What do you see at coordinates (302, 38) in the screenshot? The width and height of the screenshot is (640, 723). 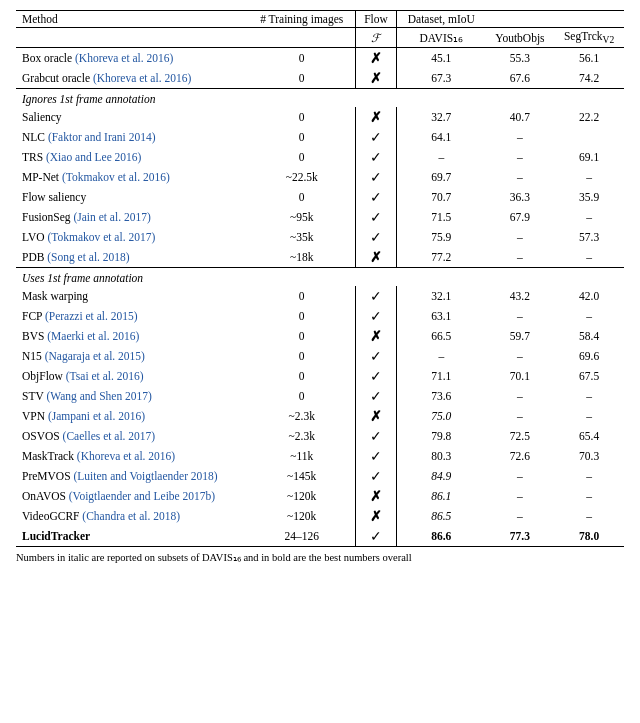 I see `col-subheader-training-empty` at bounding box center [302, 38].